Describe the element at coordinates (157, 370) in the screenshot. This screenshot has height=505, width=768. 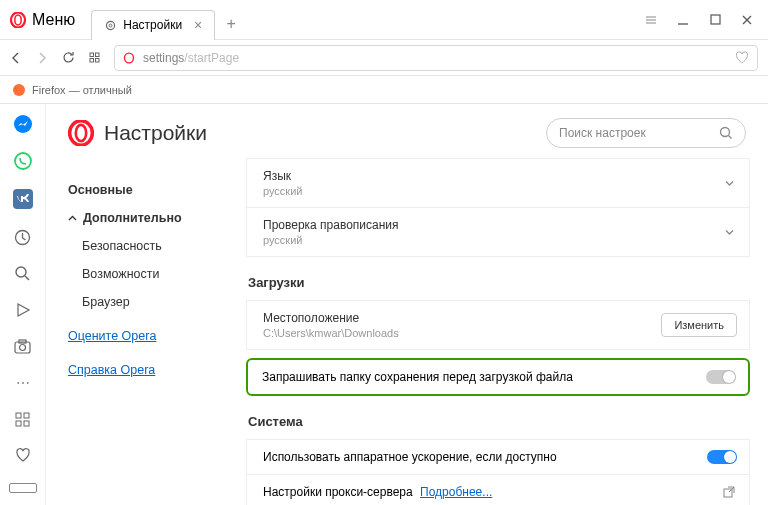
I see `nav-help-opera: Справка Opera` at that location.